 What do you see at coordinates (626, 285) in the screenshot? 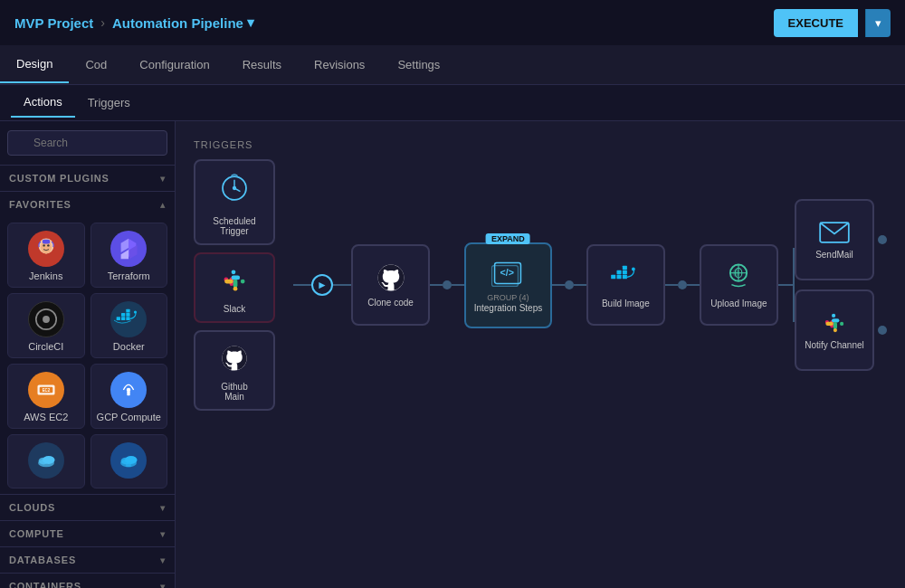
I see `node-build-image: Build Image` at bounding box center [626, 285].